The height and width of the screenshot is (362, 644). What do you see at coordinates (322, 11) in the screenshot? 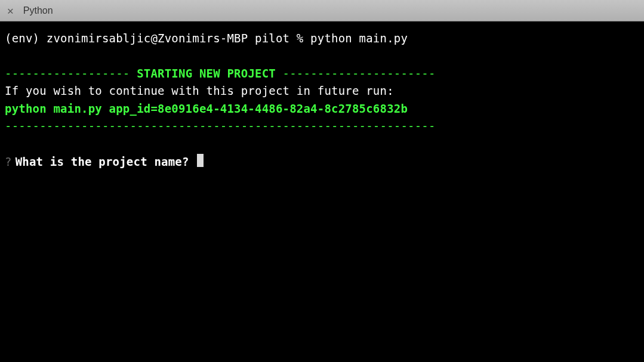
I see `window-titlebar: ✕ Python` at bounding box center [322, 11].